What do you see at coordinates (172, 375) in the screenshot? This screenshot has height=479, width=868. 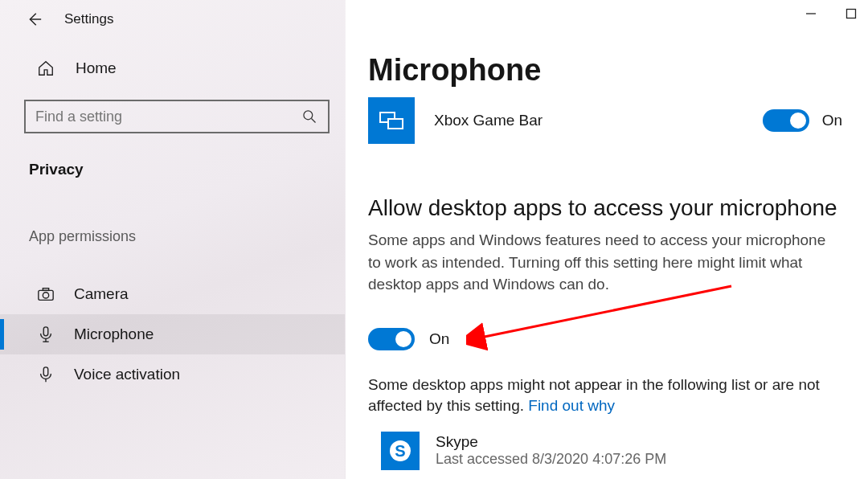 I see `sidebar-item-voice-activation: Voice activation` at bounding box center [172, 375].